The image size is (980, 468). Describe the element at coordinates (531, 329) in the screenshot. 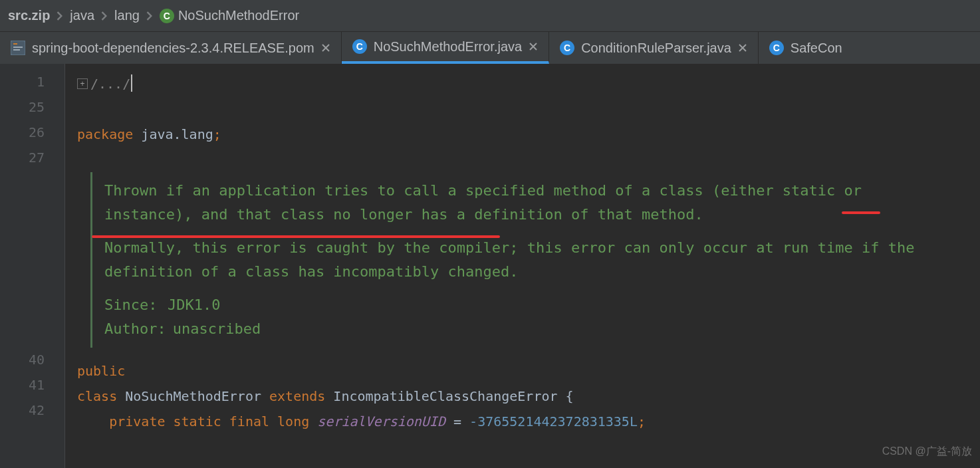

I see `javadoc-author: Author: unascribed` at that location.